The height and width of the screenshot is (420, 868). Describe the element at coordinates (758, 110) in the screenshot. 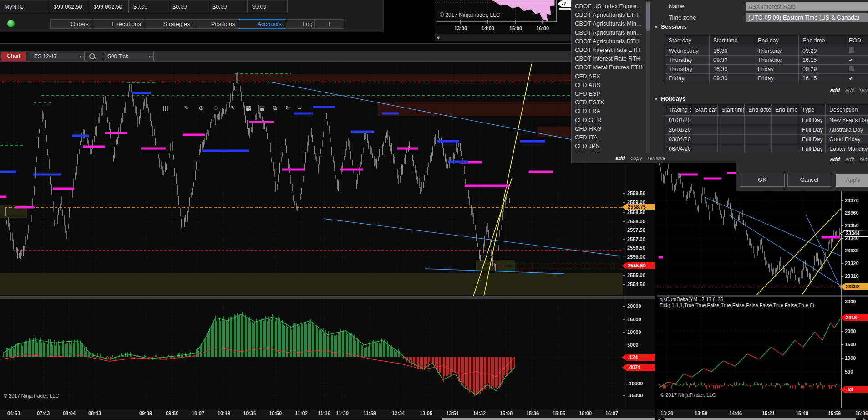

I see `column-header: End date` at that location.